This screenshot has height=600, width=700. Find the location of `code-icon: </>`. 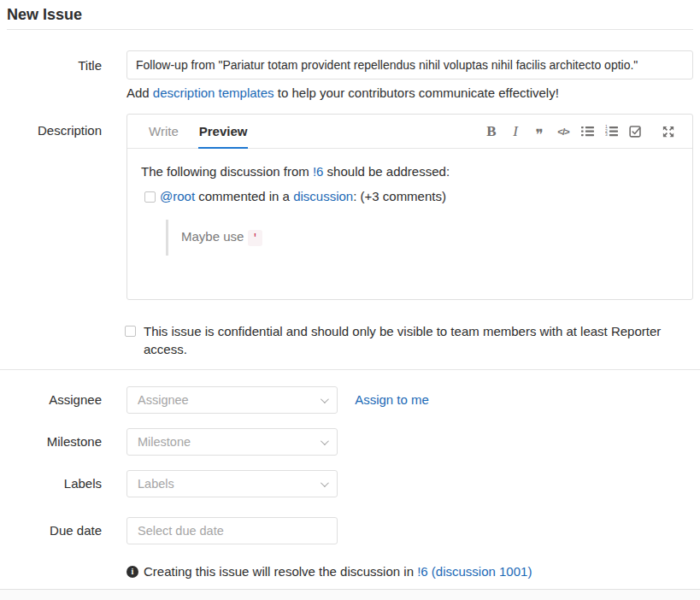

code-icon: </> is located at coordinates (563, 132).